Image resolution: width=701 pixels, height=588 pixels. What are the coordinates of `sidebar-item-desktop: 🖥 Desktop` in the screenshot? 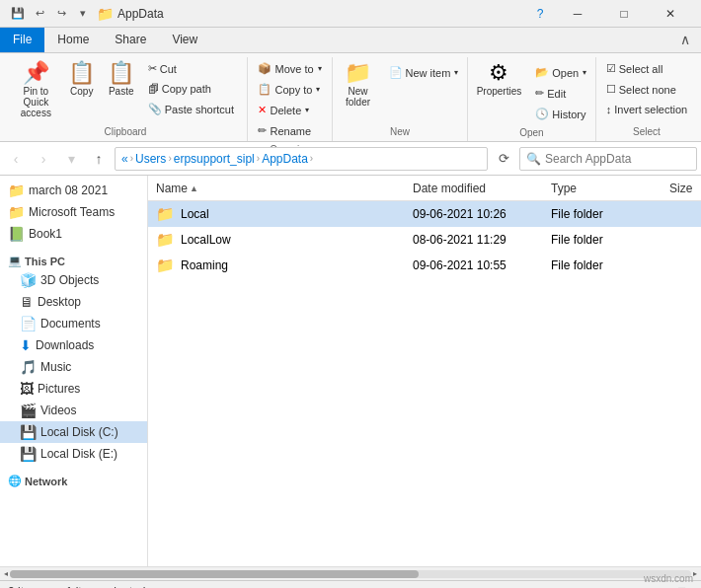 It's located at (73, 302).